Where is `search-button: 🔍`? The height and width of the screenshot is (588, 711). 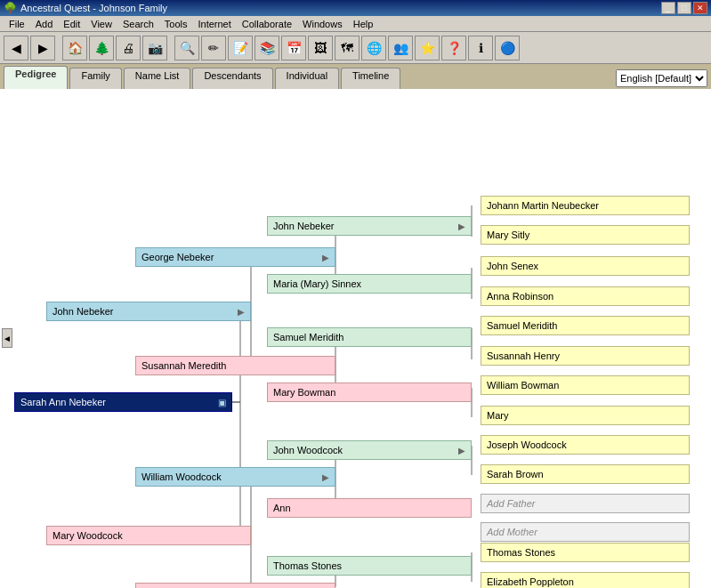
search-button: 🔍 is located at coordinates (187, 48).